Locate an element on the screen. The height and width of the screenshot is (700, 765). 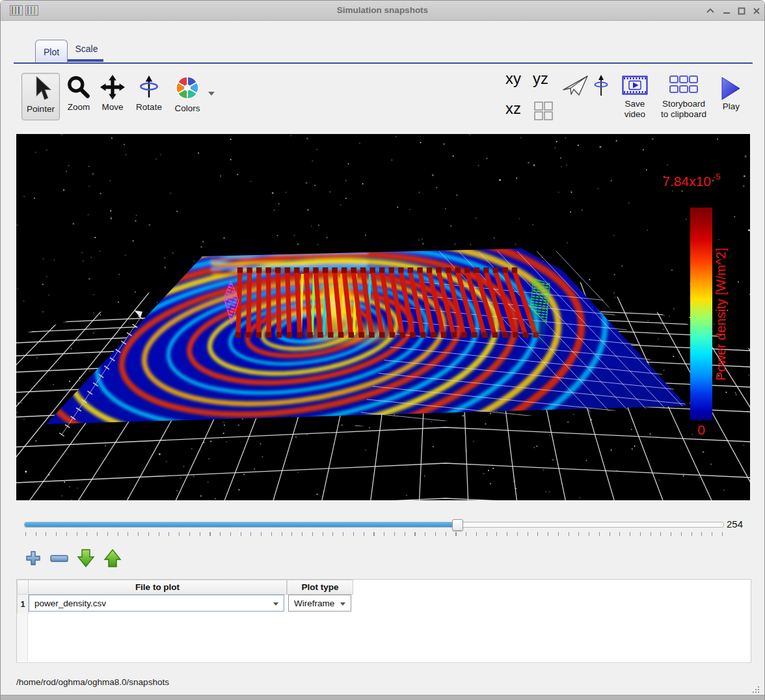
remove-row-button is located at coordinates (59, 559).